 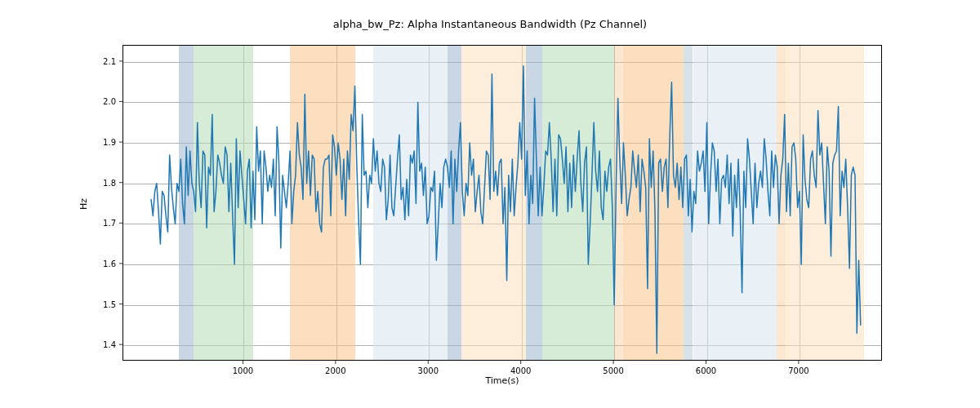 I want to click on x-tick-label: 7000, so click(x=799, y=370).